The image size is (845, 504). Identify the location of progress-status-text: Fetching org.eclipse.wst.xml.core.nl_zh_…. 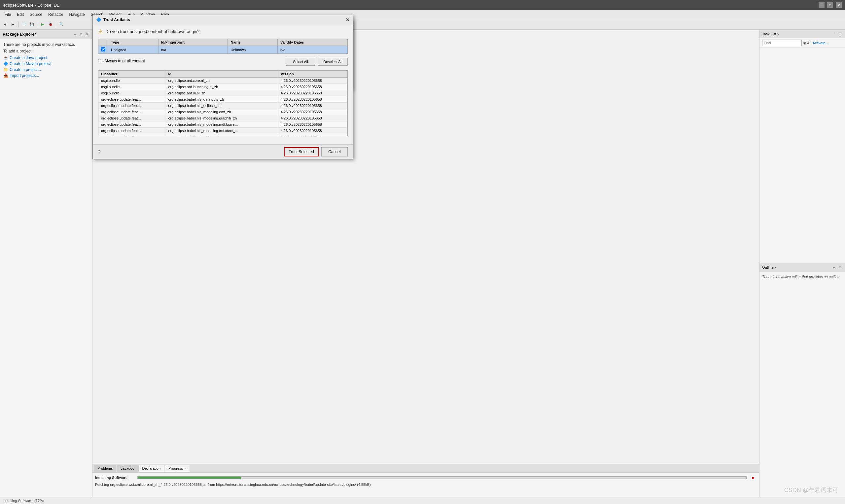
(426, 484).